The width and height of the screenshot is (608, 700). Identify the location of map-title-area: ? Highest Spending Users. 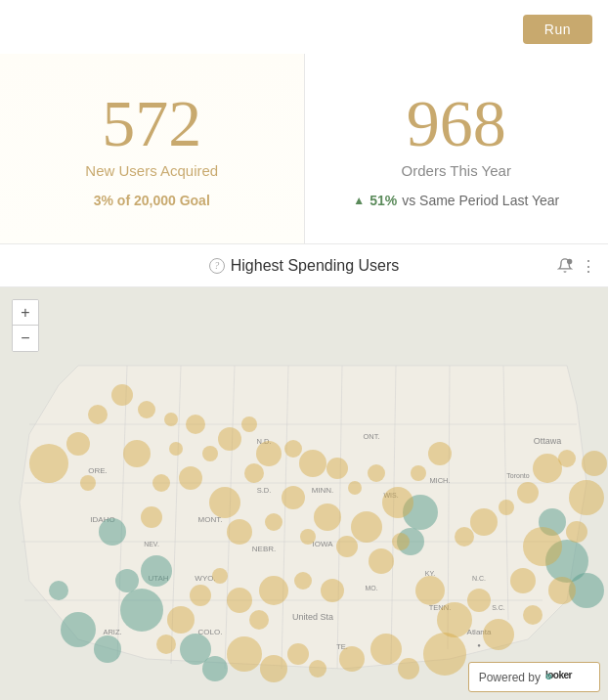
(305, 266).